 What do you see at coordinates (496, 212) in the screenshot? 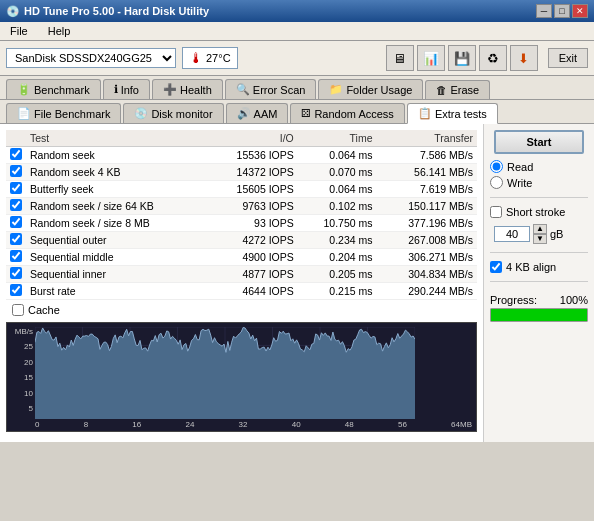
I see `short-stroke-checkbox` at bounding box center [496, 212].